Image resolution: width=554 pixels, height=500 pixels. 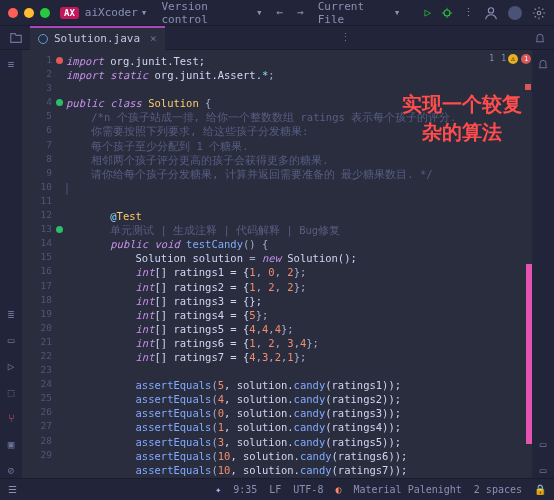 What do you see at coordinates (44, 427) in the screenshot?
I see `line-number: 27` at bounding box center [44, 427].